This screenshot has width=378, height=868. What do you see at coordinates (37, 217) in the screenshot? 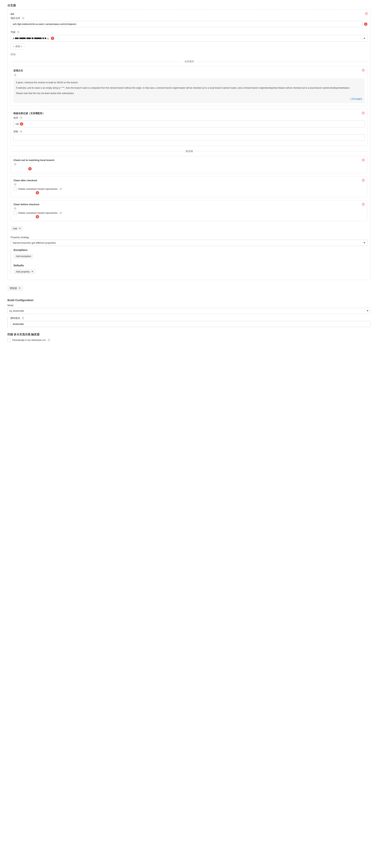
I see `annotation-badge-6: 6` at bounding box center [37, 217].